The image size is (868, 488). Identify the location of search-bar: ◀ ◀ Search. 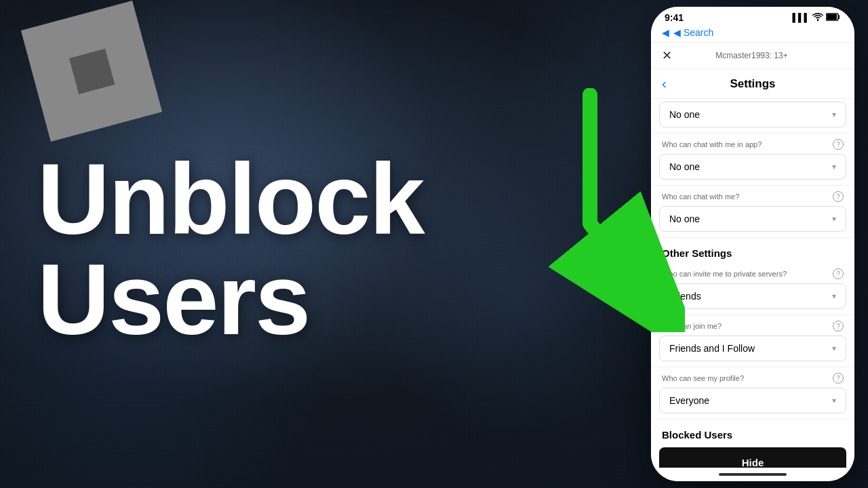
(753, 34).